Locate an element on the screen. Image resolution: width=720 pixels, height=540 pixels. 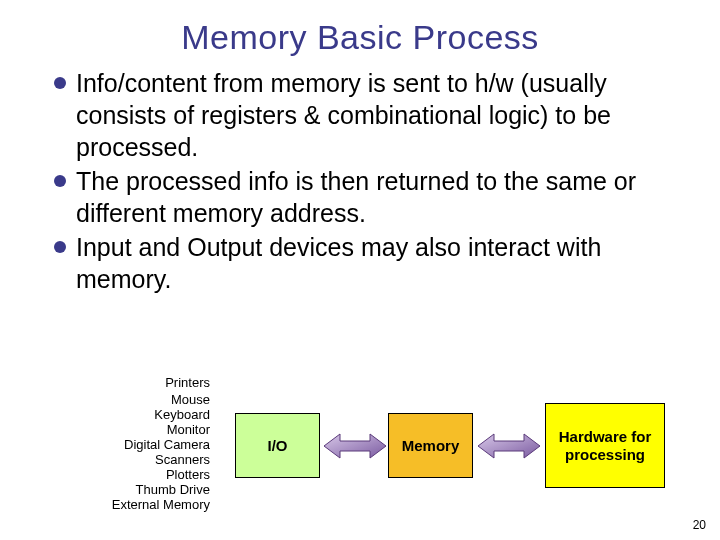
bullet-text: Info/content from memory is sent to h/w … is located at coordinates (374, 115).